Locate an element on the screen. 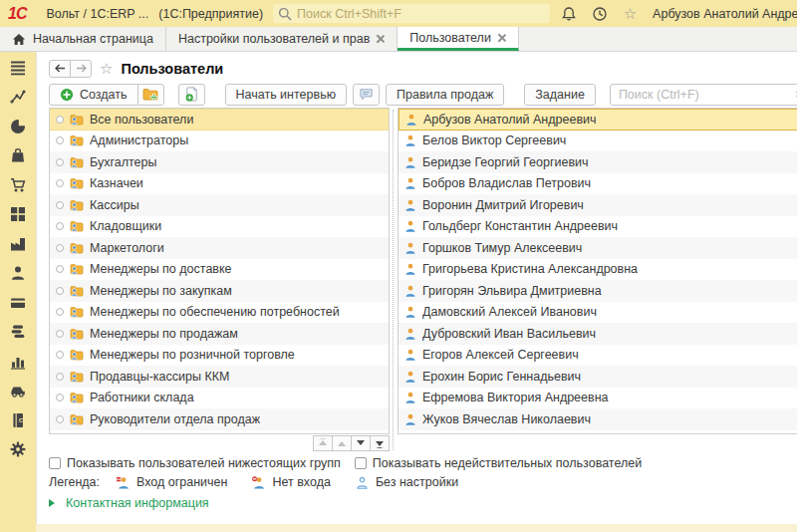 Image resolution: width=797 pixels, height=532 pixels. user-row: Ерохин Борис Геннадьевич is located at coordinates (598, 377).